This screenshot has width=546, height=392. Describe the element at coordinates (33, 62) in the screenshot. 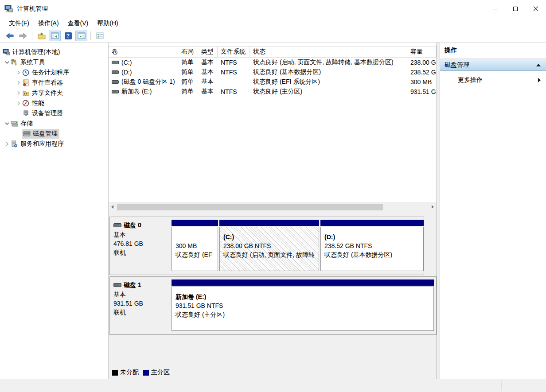

I see `tree-item-label: 系统工具` at that location.